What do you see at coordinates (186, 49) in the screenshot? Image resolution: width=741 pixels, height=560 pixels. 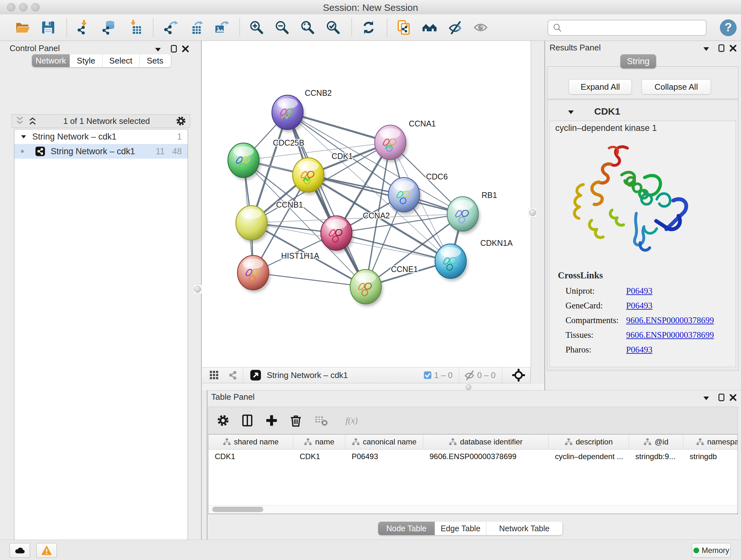 I see `control-panel-close-icon` at bounding box center [186, 49].